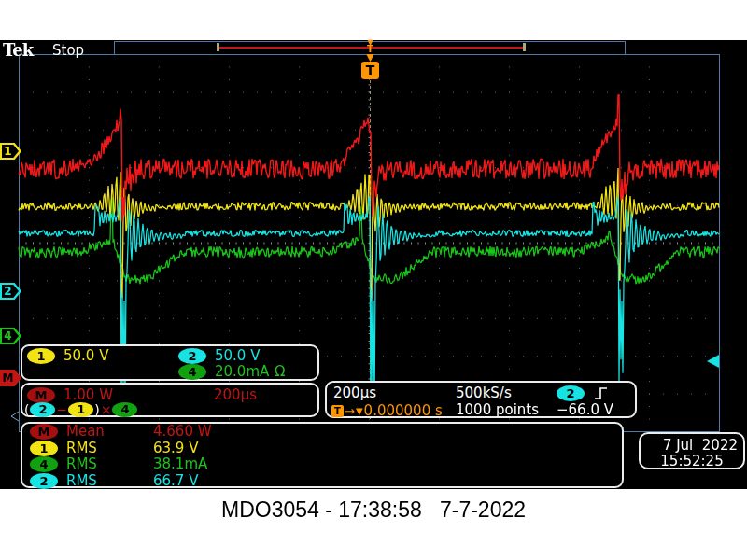 The height and width of the screenshot is (560, 747). What do you see at coordinates (585, 411) in the screenshot?
I see `trigger-level: −66.0 V` at bounding box center [585, 411].